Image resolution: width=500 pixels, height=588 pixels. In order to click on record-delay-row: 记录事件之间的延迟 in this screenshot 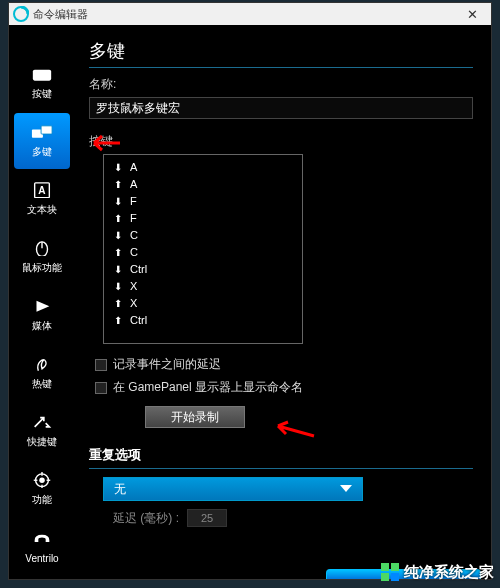, I will do `click(284, 364)`.